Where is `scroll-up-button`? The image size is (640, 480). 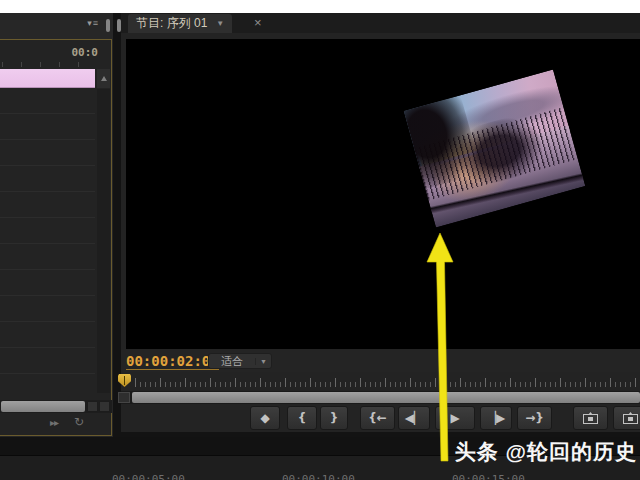 scroll-up-button is located at coordinates (104, 78).